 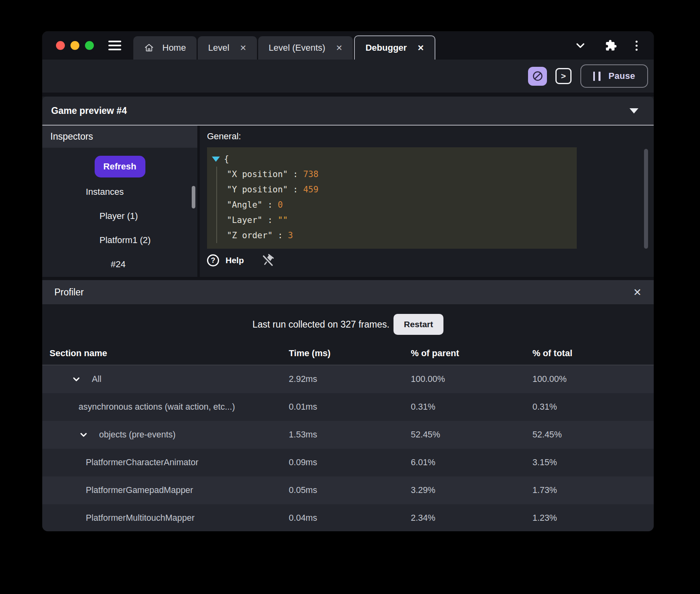 What do you see at coordinates (118, 216) in the screenshot?
I see `inspector-item-label: Player (1)` at bounding box center [118, 216].